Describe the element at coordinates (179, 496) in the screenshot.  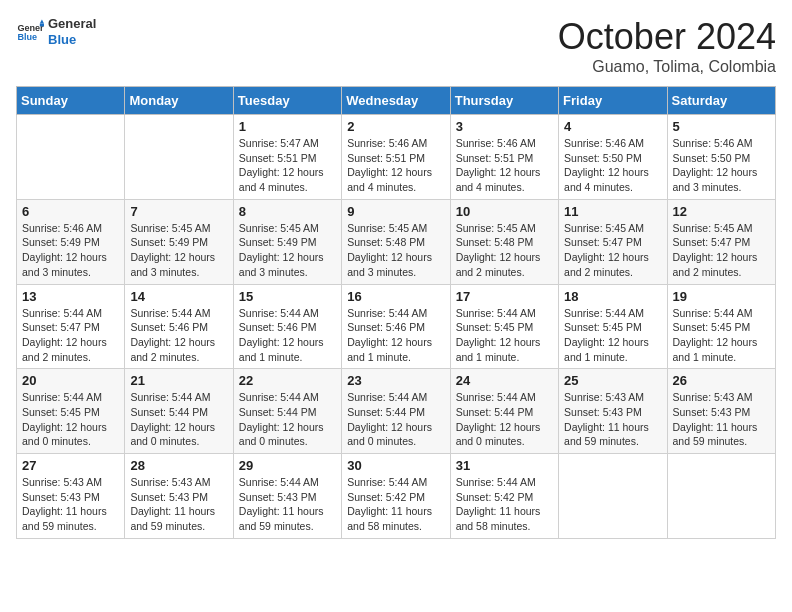
I see `calendar-cell: 28Sunrise: 5:43 AMSunset: 5:43 PMDayligh…` at that location.